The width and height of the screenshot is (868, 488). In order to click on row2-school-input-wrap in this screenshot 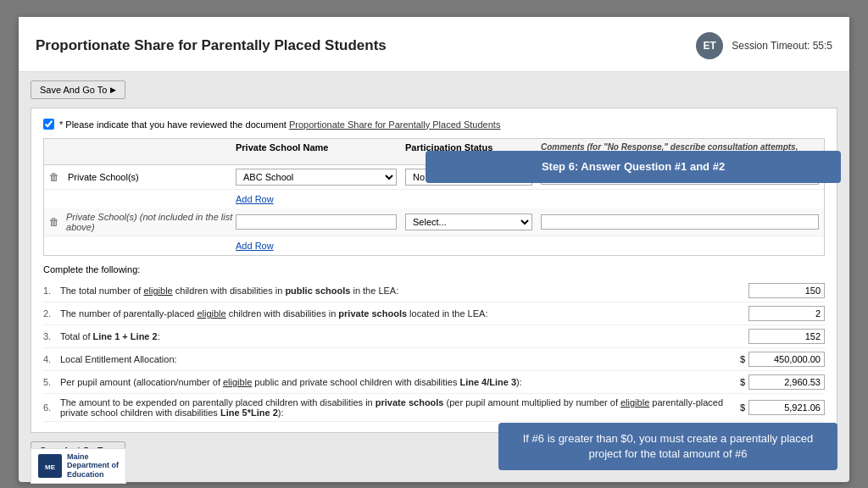, I will do `click(320, 222)`.